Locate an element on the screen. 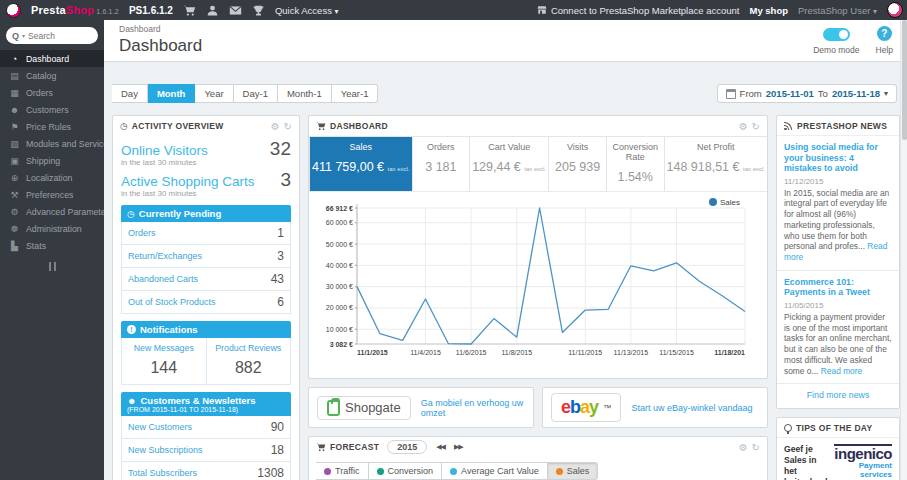  shopgate-link: Ga mobiel en verhoog uw omzet is located at coordinates (473, 408).